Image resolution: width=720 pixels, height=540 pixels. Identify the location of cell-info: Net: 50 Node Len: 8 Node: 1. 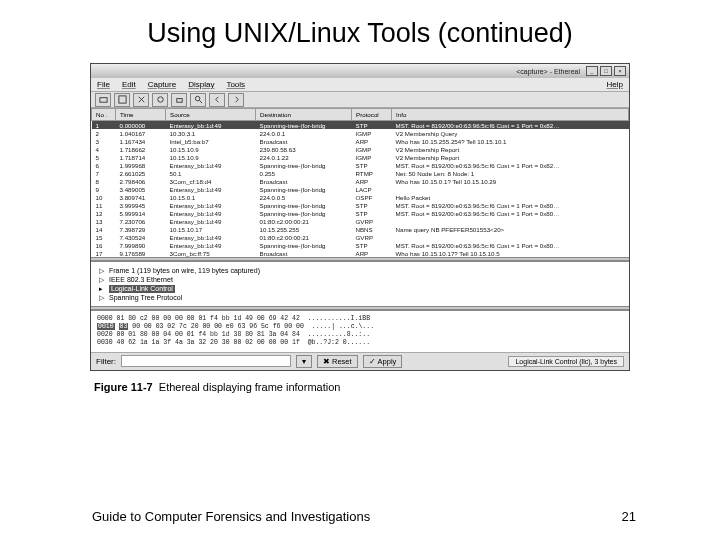
(510, 173).